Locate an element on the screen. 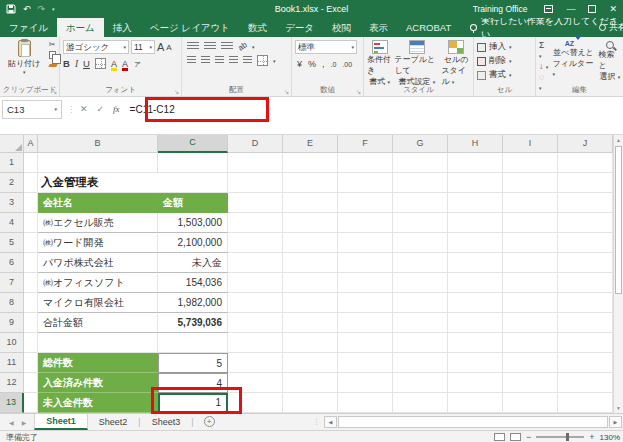 The height and width of the screenshot is (442, 623). paste-button: 貼り付け ▾ is located at coordinates (24, 58).